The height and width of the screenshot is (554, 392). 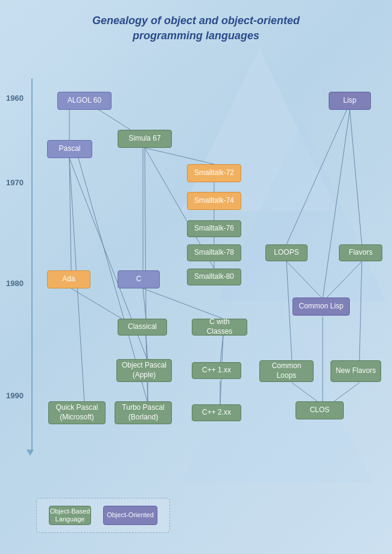 I want to click on node-smalltalk76: Smalltalk-76, so click(x=214, y=229).